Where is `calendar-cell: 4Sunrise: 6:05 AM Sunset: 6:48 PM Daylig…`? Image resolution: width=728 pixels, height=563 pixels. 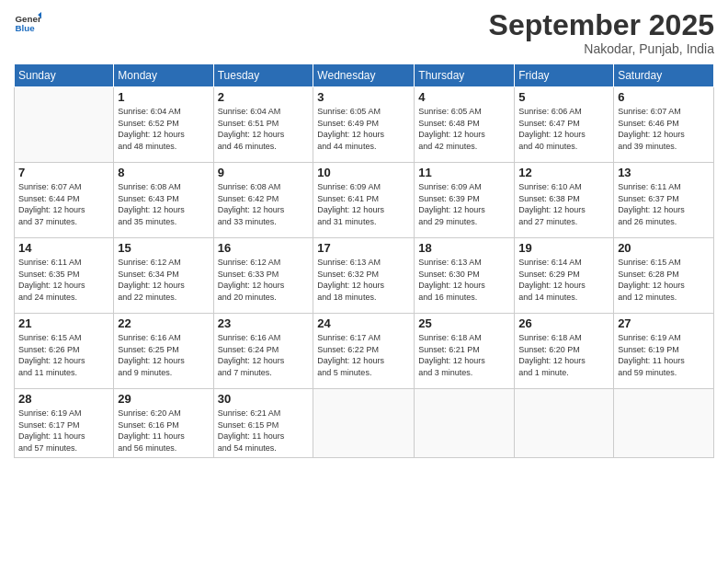 calendar-cell: 4Sunrise: 6:05 AM Sunset: 6:48 PM Daylig… is located at coordinates (465, 125).